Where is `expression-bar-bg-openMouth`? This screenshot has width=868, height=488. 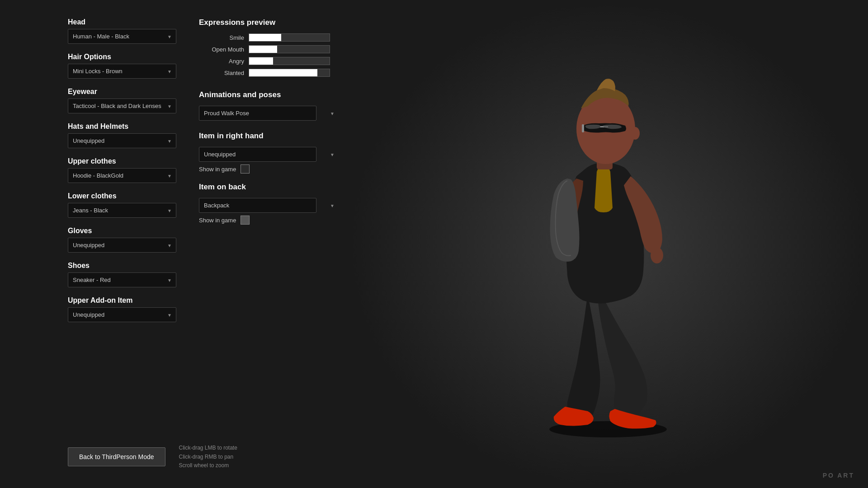
expression-bar-bg-openMouth is located at coordinates (289, 49).